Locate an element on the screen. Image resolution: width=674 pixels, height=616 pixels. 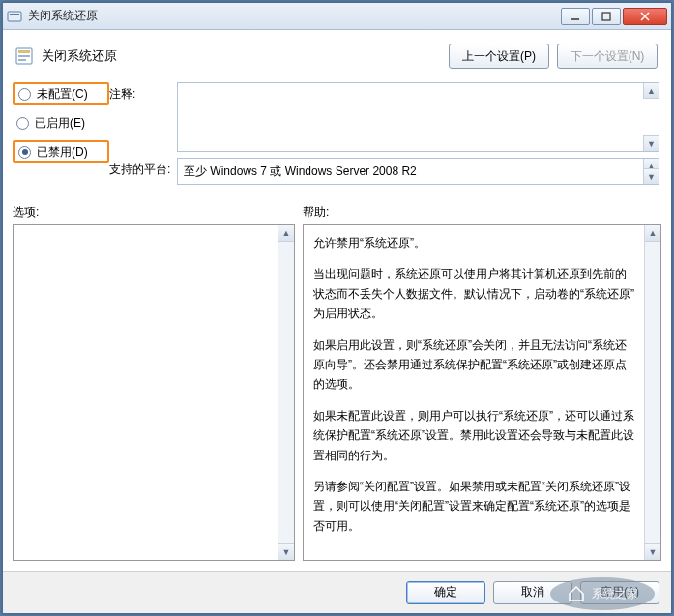
comment-row: 注释: ▲ ▼ is located at coordinates (385, 117).